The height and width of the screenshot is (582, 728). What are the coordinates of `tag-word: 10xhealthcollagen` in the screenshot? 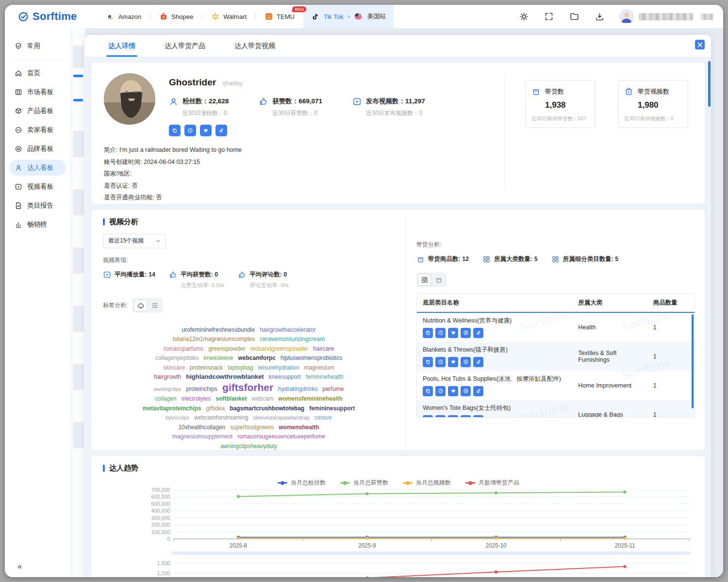 It's located at (202, 427).